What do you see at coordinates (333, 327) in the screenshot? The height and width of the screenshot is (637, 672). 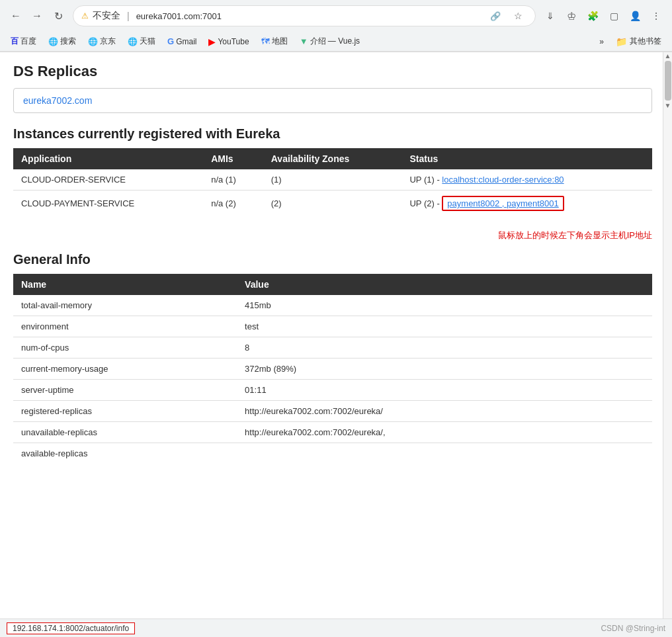 I see `table-row: environmenttest` at bounding box center [333, 327].